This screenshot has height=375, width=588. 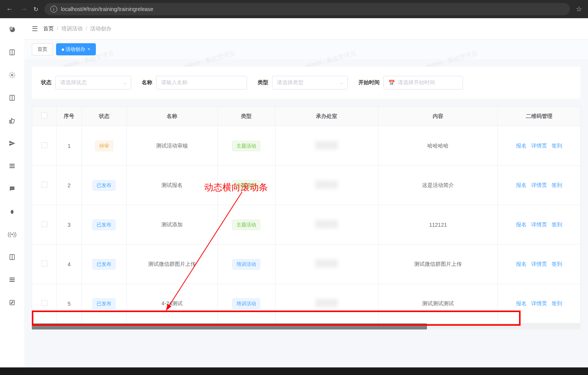 What do you see at coordinates (230, 326) in the screenshot?
I see `scrollbar-thumb` at bounding box center [230, 326].